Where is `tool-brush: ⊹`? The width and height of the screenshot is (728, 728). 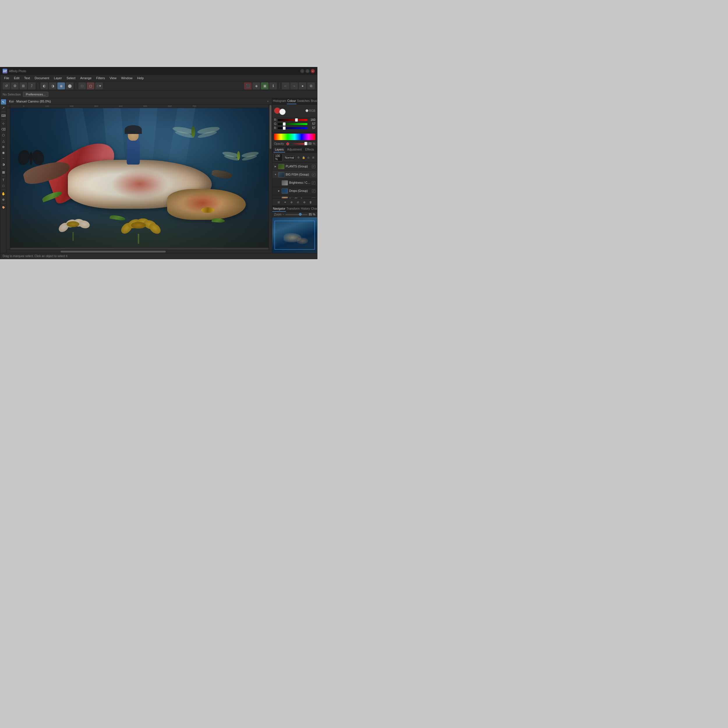 tool-brush: ⊹ is located at coordinates (3, 124).